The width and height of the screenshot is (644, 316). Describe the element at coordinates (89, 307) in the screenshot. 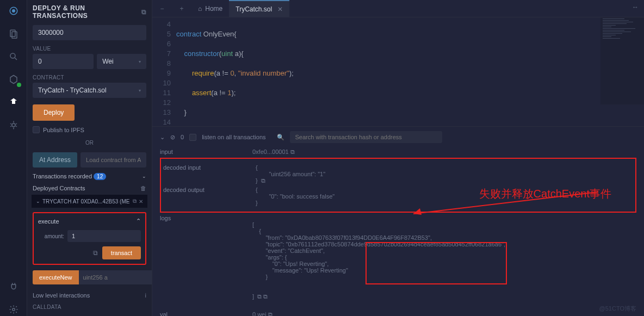

I see `calldata-label: CALLDATA` at that location.